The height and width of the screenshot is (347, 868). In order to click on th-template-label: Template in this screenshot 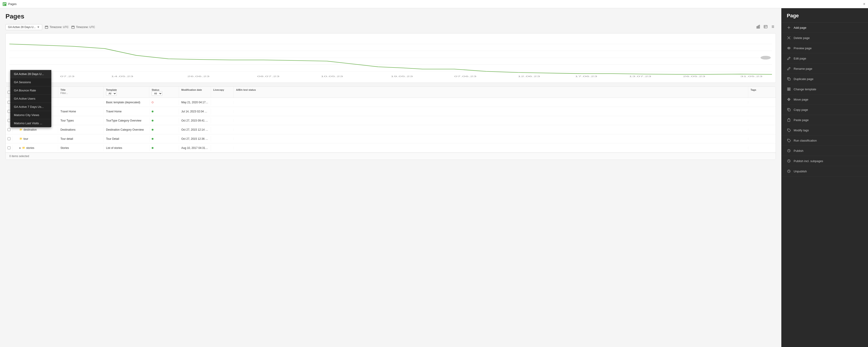, I will do `click(127, 90)`.